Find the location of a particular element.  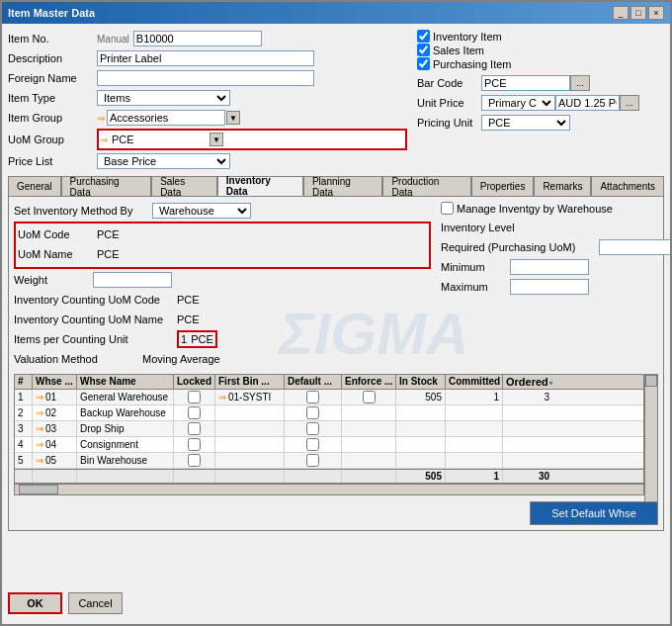

table-row: 2 ⇒02 Backup Warehouse is located at coordinates (329, 413).